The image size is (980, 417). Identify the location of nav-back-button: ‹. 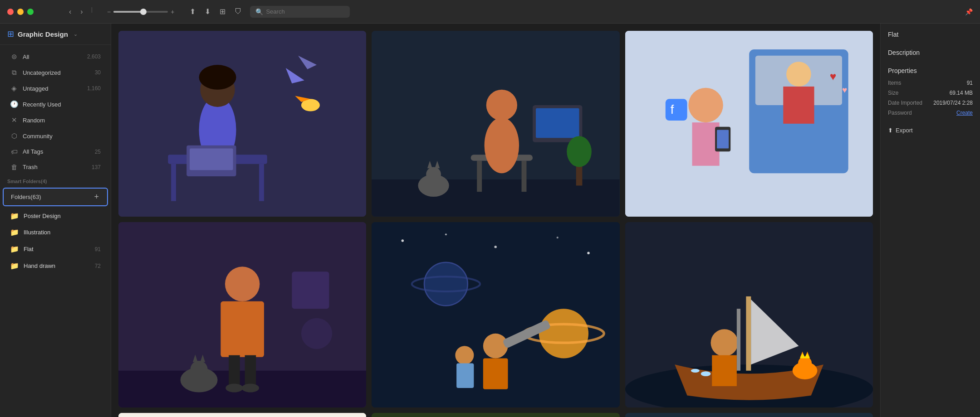
(70, 12).